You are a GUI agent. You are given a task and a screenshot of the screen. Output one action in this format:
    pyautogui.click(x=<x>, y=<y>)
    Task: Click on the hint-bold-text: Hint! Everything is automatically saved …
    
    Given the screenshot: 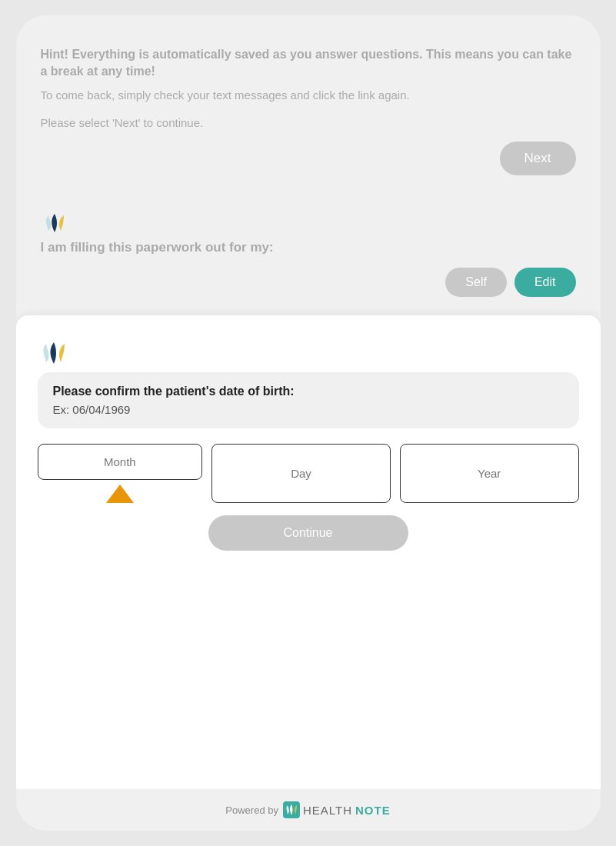 What is the action you would take?
    pyautogui.click(x=308, y=63)
    